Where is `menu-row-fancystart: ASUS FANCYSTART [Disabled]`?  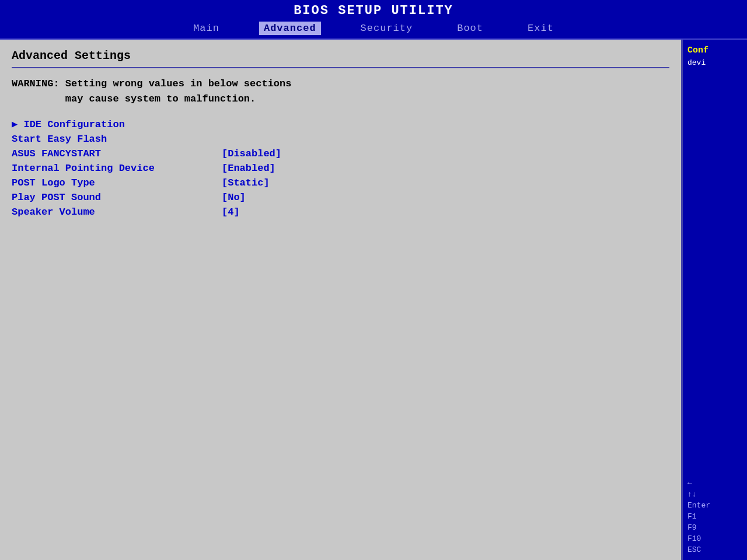
menu-row-fancystart: ASUS FANCYSTART [Disabled] is located at coordinates (341, 154).